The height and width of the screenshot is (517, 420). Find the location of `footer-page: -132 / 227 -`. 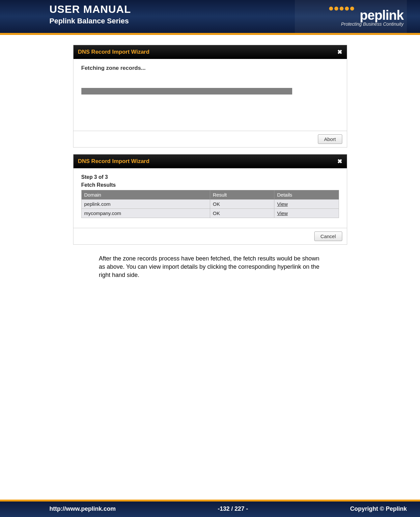

footer-page: -132 / 227 - is located at coordinates (233, 509).